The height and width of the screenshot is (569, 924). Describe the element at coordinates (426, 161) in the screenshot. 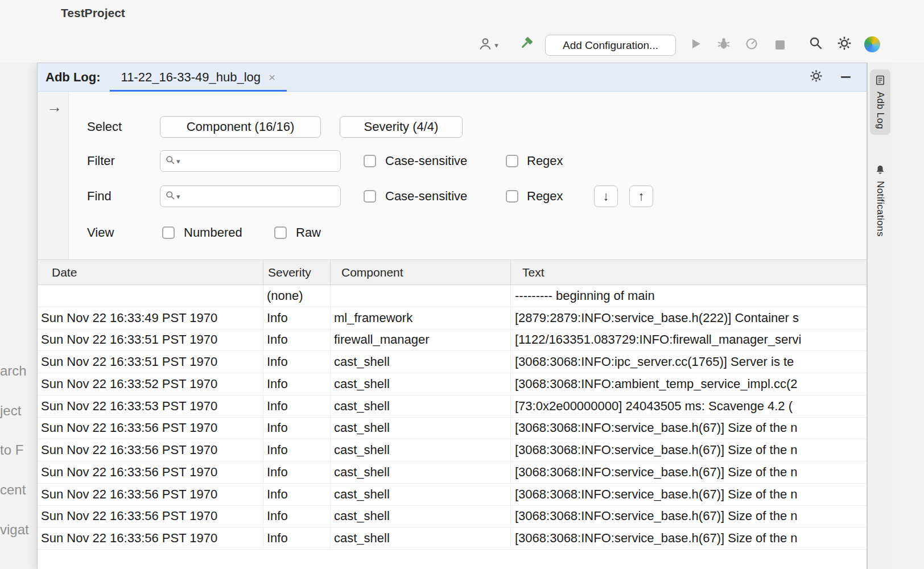

I see `filter-case-sensitive-label: Case-sensitive` at that location.